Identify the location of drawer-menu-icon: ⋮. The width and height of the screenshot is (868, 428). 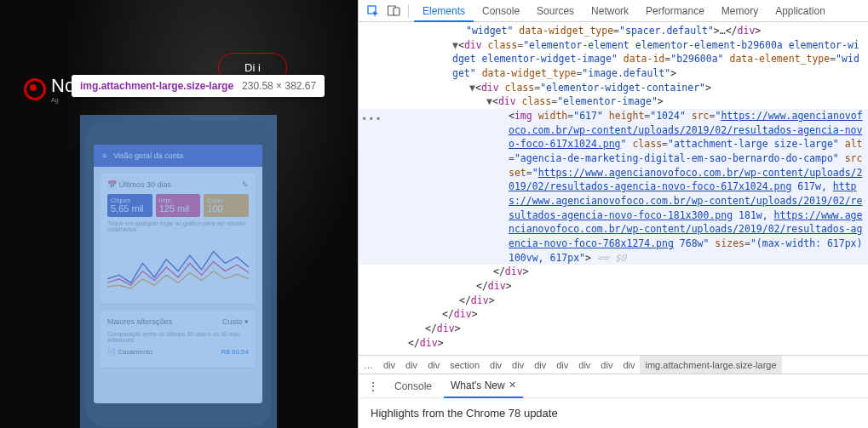
(373, 386).